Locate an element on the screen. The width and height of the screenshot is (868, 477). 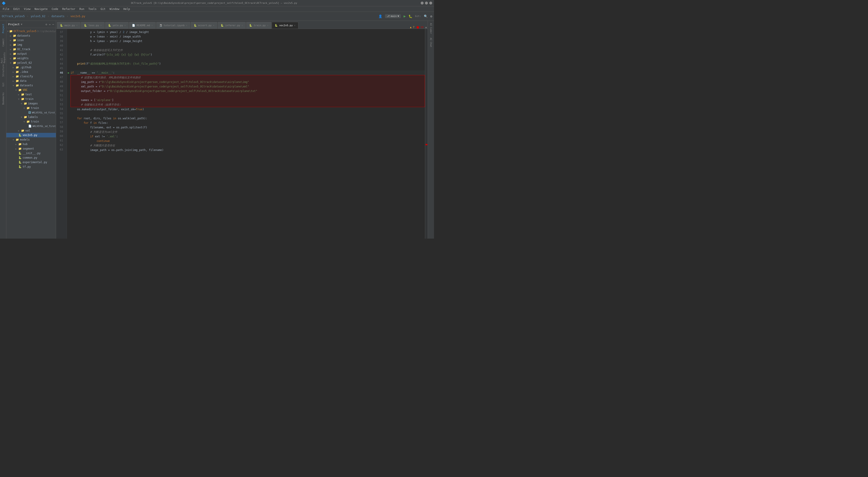
tree-item-txt: ▶ 📄 WKLVSYGL_sd_first_half_1656643908_63… is located at coordinates (31, 126).